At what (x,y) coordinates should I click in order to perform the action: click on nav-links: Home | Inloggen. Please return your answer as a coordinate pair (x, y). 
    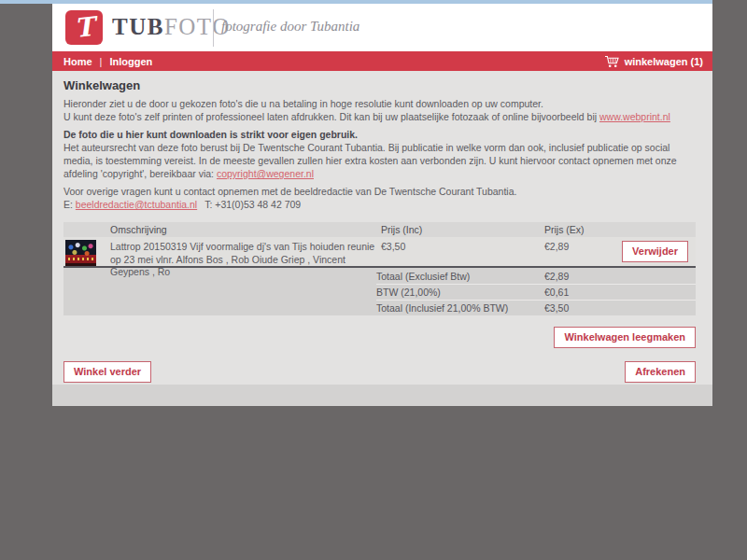
    Looking at the image, I should click on (108, 62).